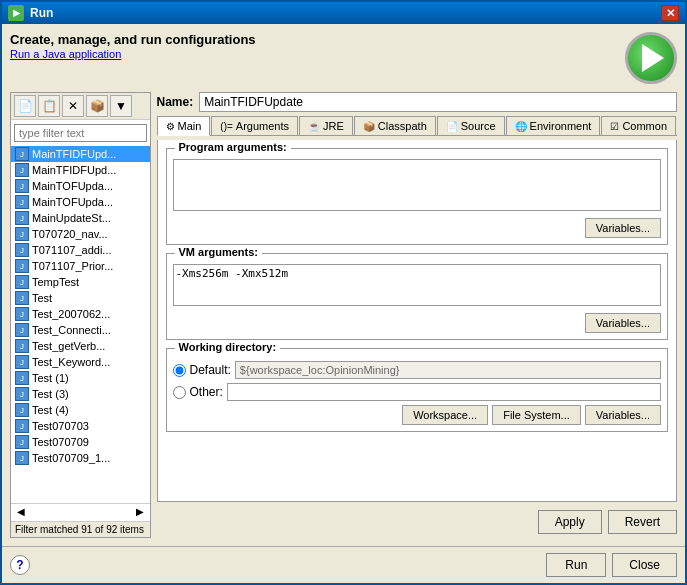  I want to click on tab-arguments: ()= Arguments, so click(254, 126).